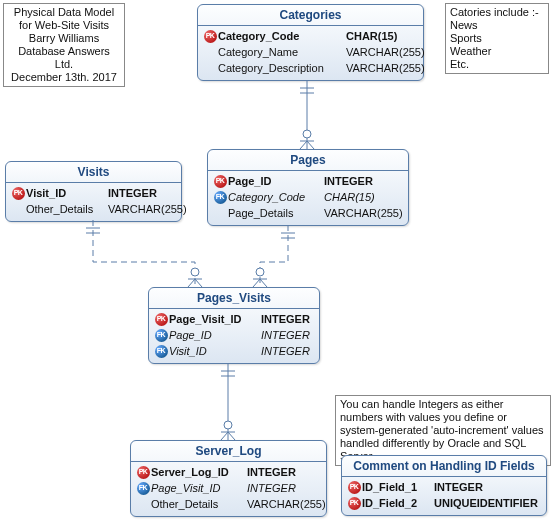 This screenshot has width=554, height=527. Describe the element at coordinates (310, 52) in the screenshot. I see `table-row: Category_NameVARCHAR(255)` at that location.